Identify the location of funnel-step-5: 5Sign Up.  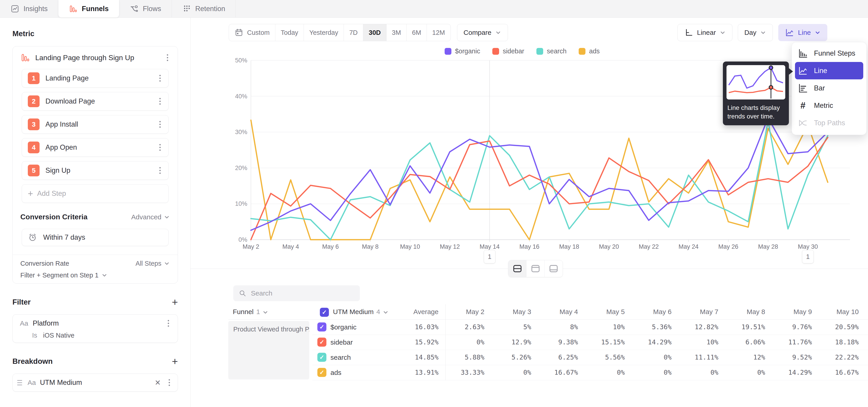
(95, 170).